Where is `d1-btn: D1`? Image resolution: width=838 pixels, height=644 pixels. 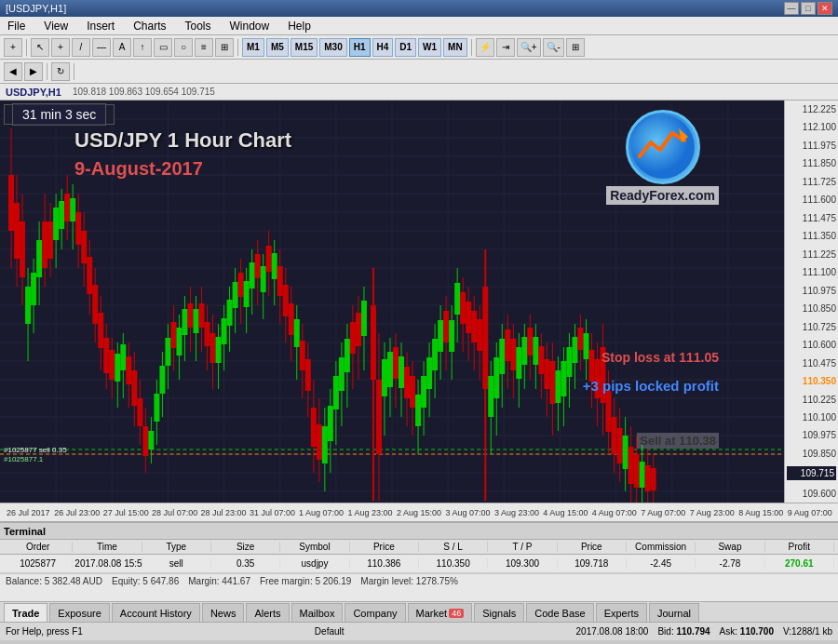 d1-btn: D1 is located at coordinates (406, 47).